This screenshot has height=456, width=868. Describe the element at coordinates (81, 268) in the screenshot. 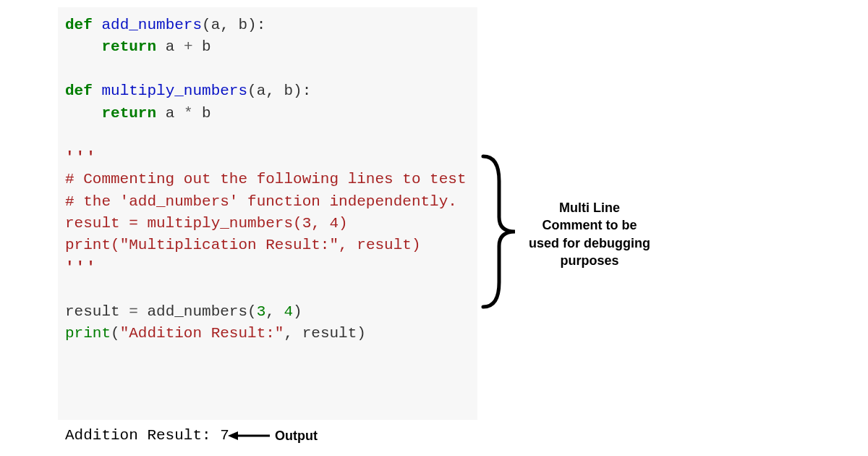

I see `triple-quote-close: '''` at that location.